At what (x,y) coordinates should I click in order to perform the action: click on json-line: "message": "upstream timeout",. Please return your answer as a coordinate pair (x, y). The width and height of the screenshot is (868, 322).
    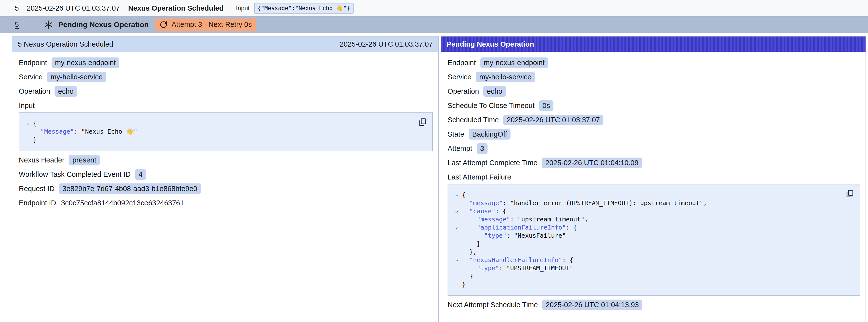
    Looking at the image, I should click on (647, 219).